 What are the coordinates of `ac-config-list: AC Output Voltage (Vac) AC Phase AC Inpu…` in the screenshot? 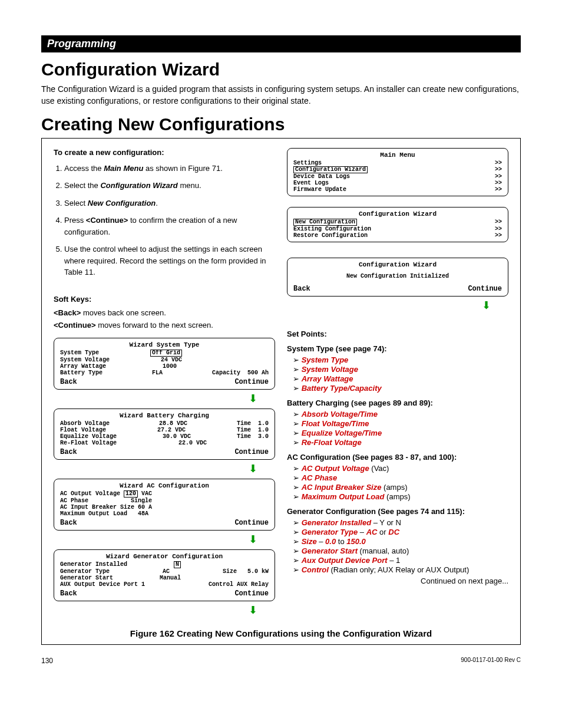 It's located at (401, 482).